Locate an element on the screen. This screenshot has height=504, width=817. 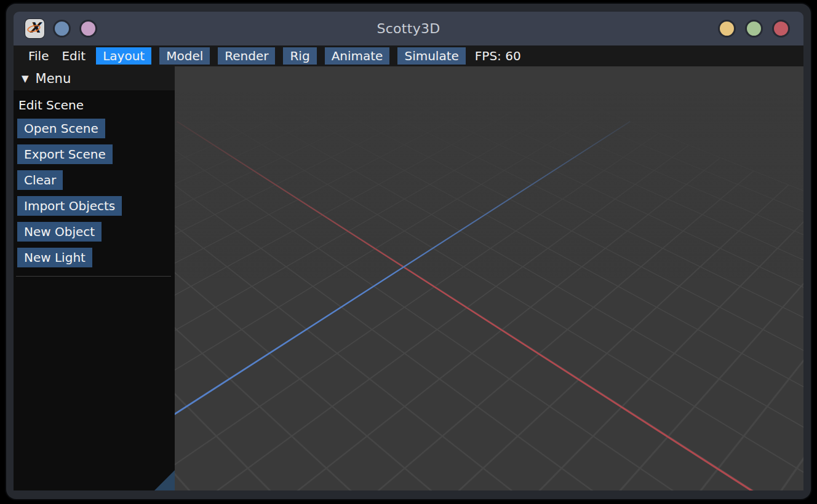
open-scene-button: Open Scene is located at coordinates (62, 128).